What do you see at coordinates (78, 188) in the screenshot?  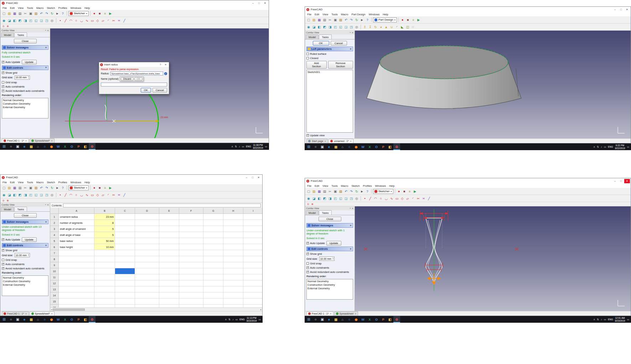 I see `workbench-selector: Sketcher ▾` at bounding box center [78, 188].